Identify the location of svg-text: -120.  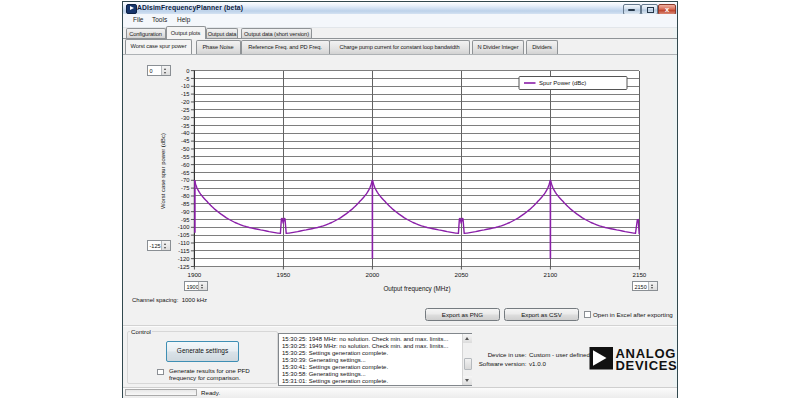
(184, 259).